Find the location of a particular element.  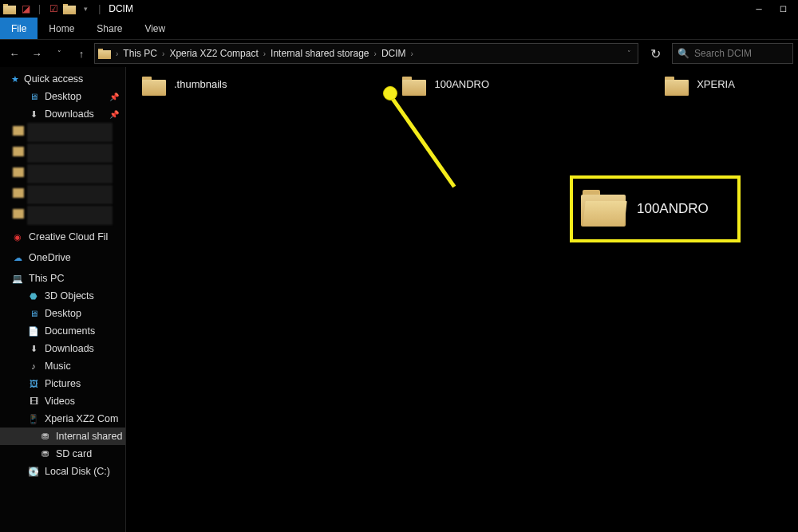

folder-label: XPERIA is located at coordinates (716, 83).